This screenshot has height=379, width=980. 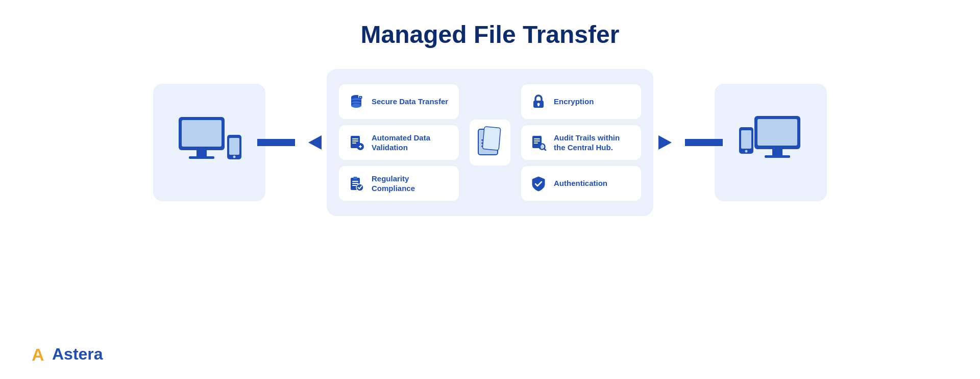 I want to click on secure-data-transfer-icon, so click(x=356, y=102).